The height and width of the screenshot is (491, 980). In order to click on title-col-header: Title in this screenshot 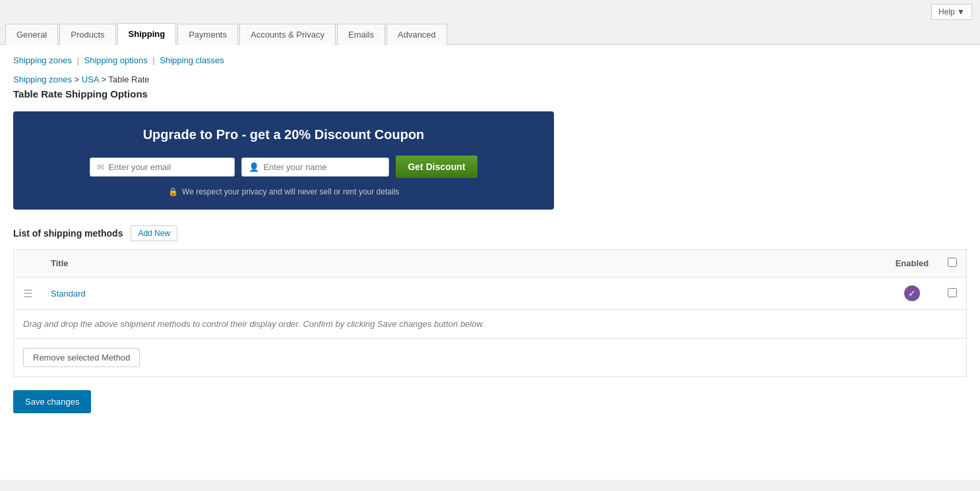, I will do `click(464, 264)`.